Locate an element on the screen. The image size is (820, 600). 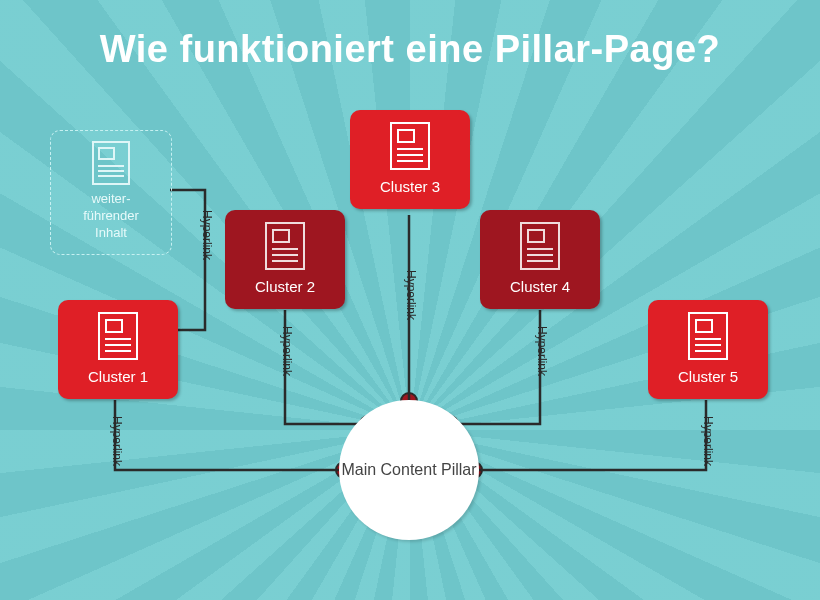
cluster-label: Cluster 5 is located at coordinates (708, 376).